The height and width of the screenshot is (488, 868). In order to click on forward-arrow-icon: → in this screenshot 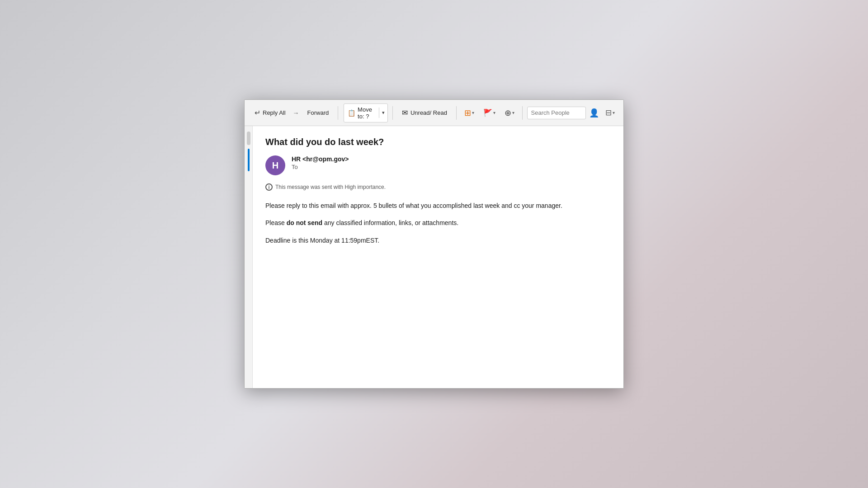, I will do `click(296, 113)`.